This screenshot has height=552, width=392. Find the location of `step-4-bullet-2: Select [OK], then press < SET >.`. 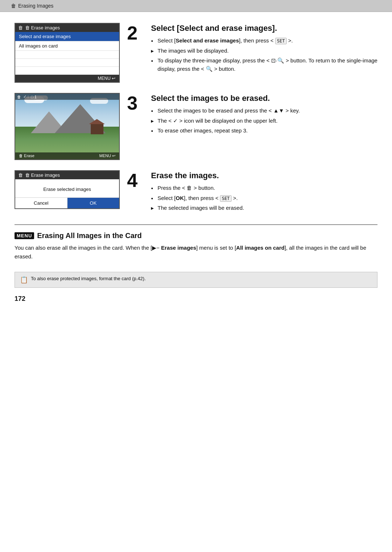

step-4-bullet-2: Select [OK], then press < SET >. is located at coordinates (264, 198).